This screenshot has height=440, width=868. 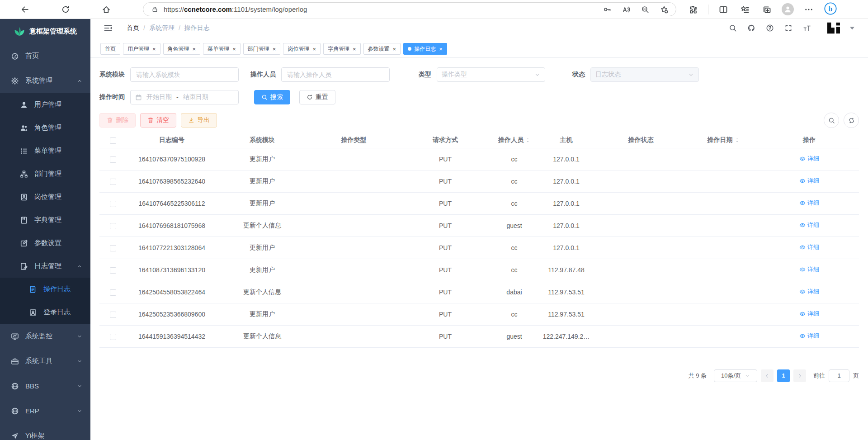 What do you see at coordinates (788, 9) in the screenshot?
I see `profile-avatar` at bounding box center [788, 9].